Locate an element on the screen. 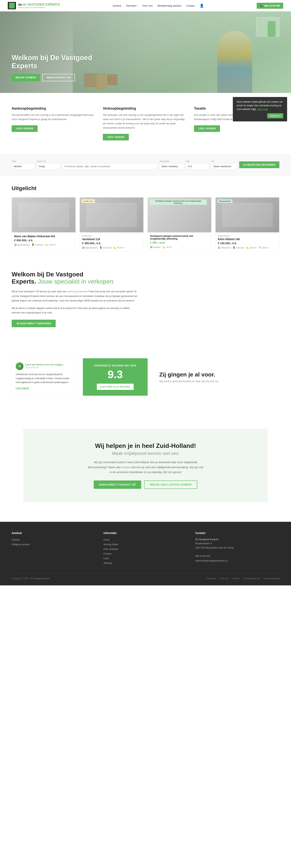  office-icon: 🏢 is located at coordinates (151, 247).